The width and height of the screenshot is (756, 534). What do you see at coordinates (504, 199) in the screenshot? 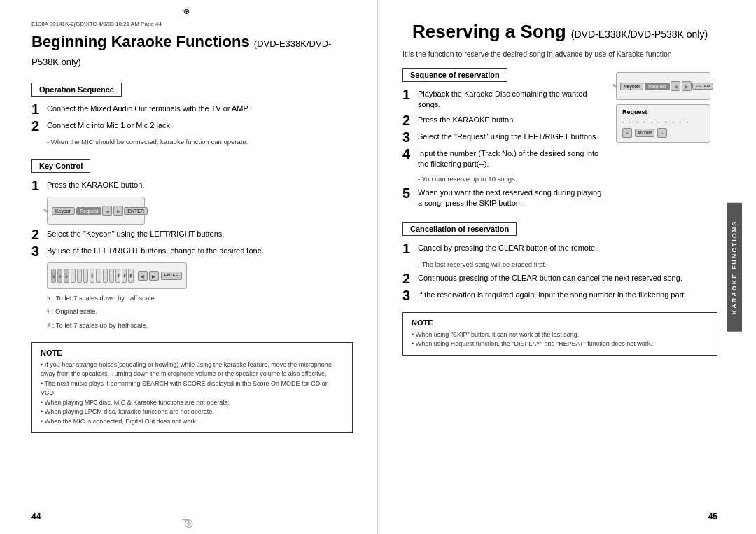
I see `res-step-5: 5 When you want the next reserved song d…` at bounding box center [504, 199].